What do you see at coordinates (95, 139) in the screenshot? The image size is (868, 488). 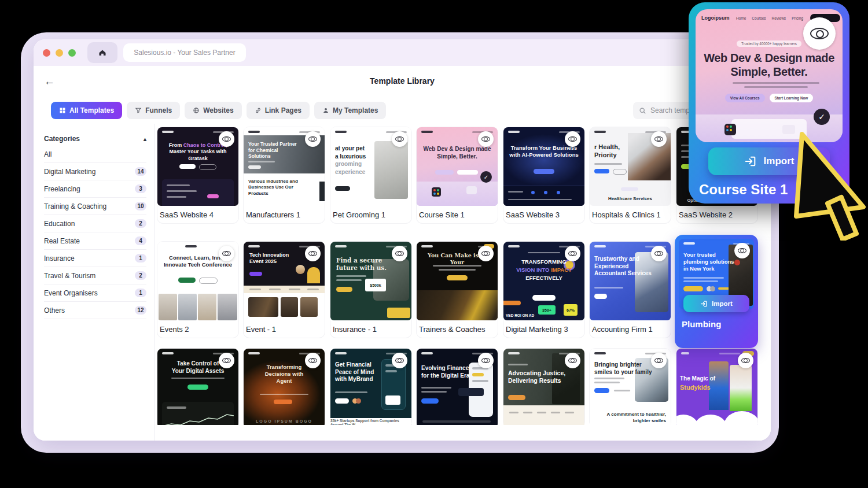 I see `categories-header: Categories ▴` at bounding box center [95, 139].